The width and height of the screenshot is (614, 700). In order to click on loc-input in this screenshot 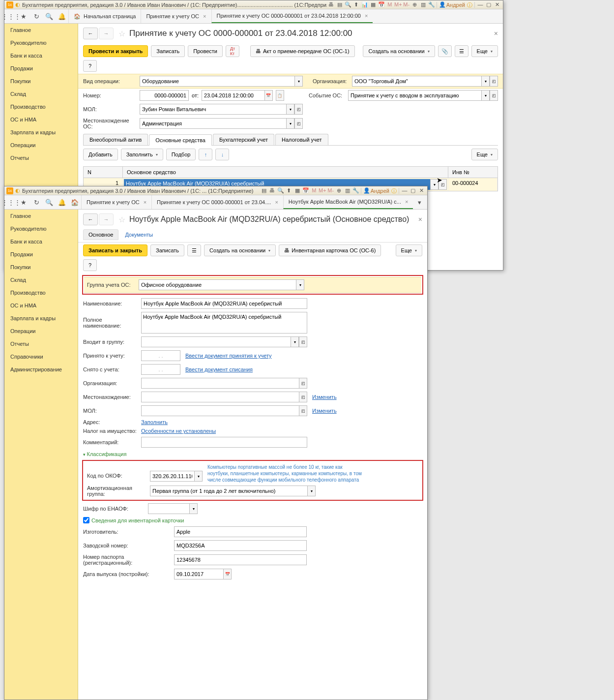, I will do `click(220, 397)`.